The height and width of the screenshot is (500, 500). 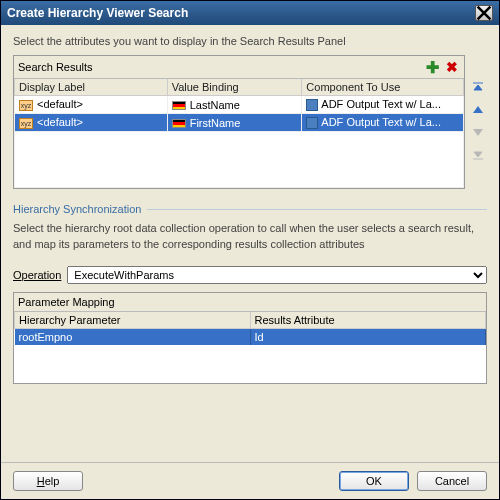 What do you see at coordinates (484, 13) in the screenshot?
I see `close-button` at bounding box center [484, 13].